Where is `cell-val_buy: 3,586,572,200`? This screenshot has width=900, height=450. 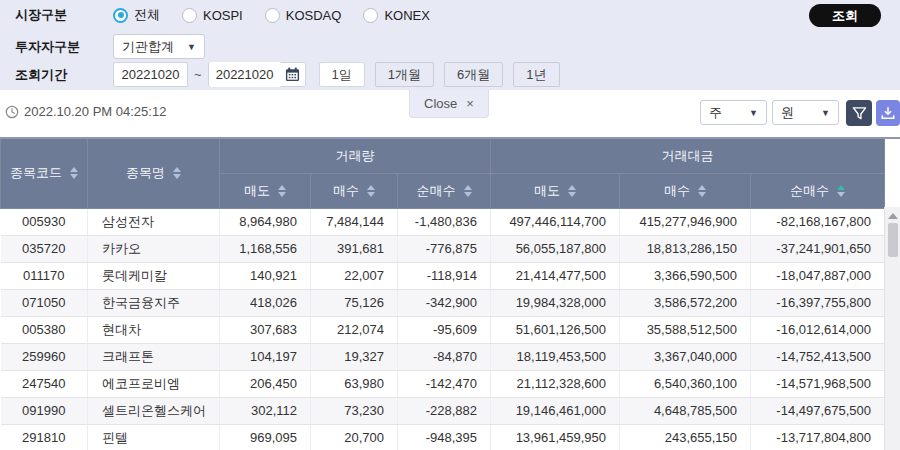 cell-val_buy: 3,586,572,200 is located at coordinates (686, 302).